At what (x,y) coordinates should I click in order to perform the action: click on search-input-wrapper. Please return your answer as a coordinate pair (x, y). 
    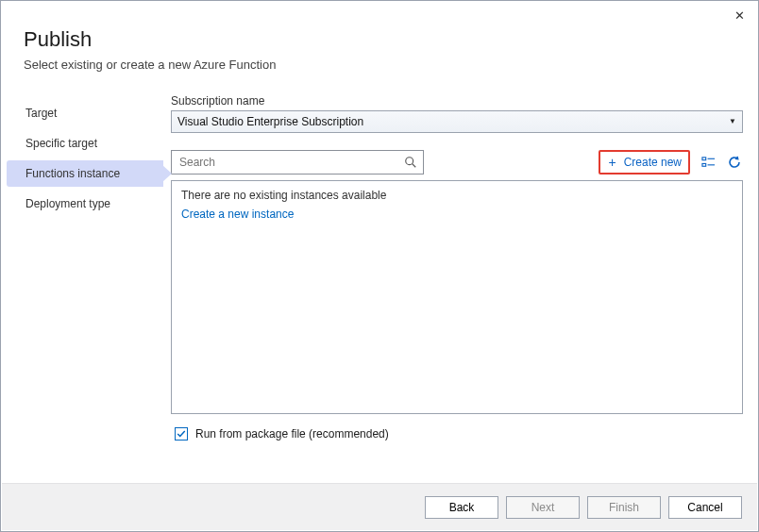
    Looking at the image, I should click on (297, 162).